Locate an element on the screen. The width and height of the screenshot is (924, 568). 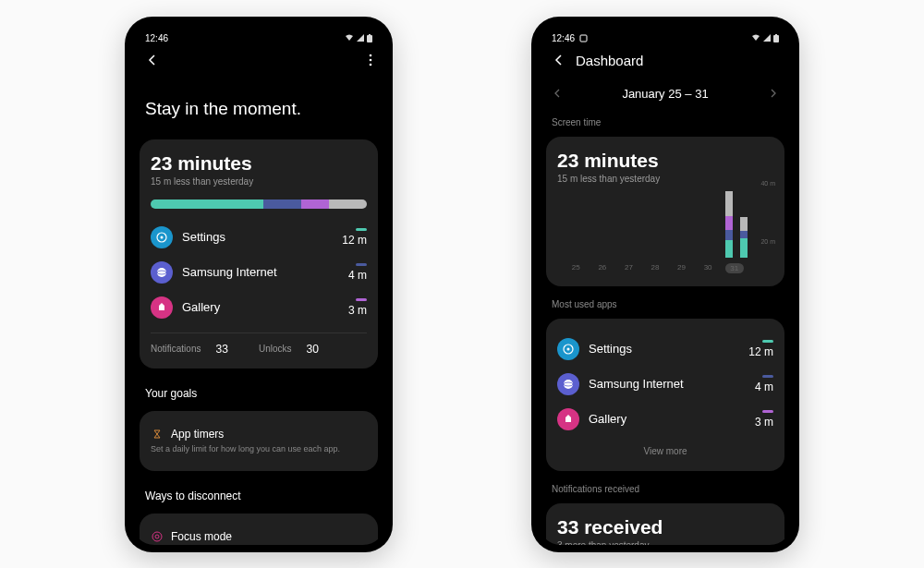
notifications-stat: Notifications 33 is located at coordinates (205, 349).